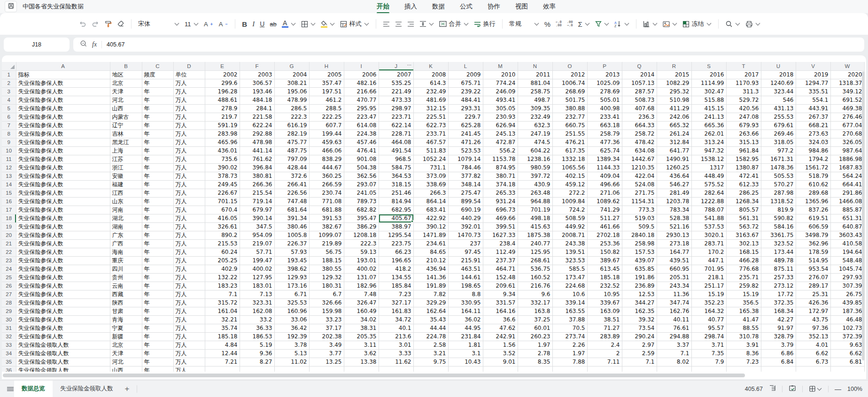 The width and height of the screenshot is (868, 397). Describe the element at coordinates (570, 320) in the screenshot. I see `cell-O30: 37.88` at that location.